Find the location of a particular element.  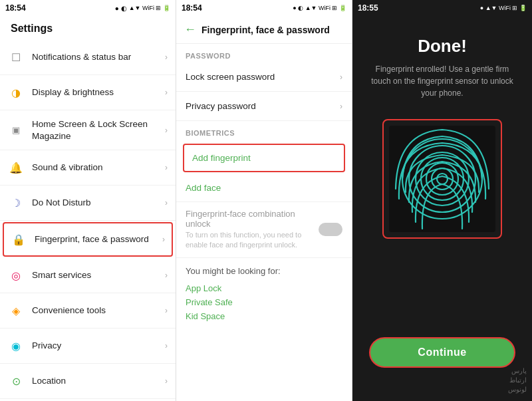

notifications-label: Notifications & status bar is located at coordinates (98, 57).